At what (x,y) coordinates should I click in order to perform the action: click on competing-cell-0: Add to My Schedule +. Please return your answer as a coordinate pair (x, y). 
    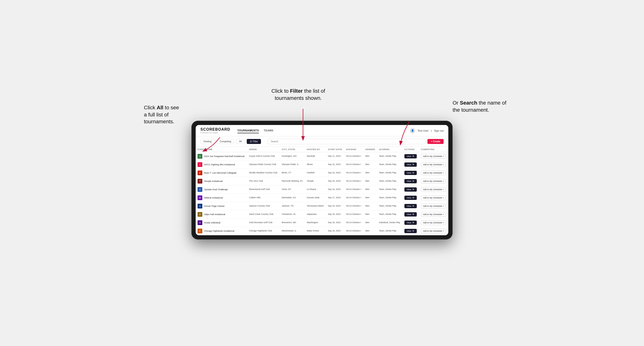
    Looking at the image, I should click on (434, 156).